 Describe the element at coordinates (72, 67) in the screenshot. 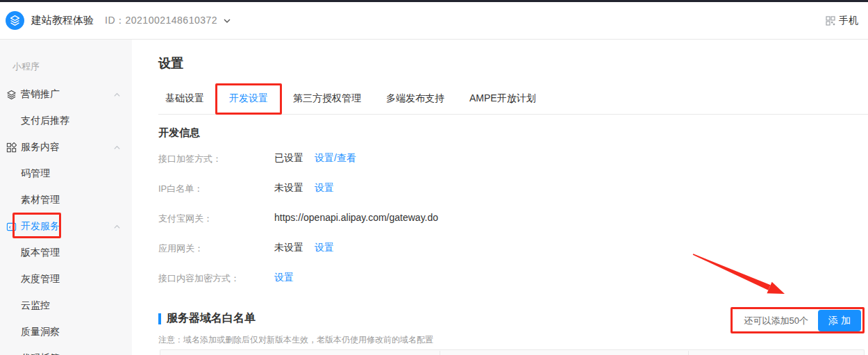

I see `sidebar-section-miniprogram: 小程序` at that location.